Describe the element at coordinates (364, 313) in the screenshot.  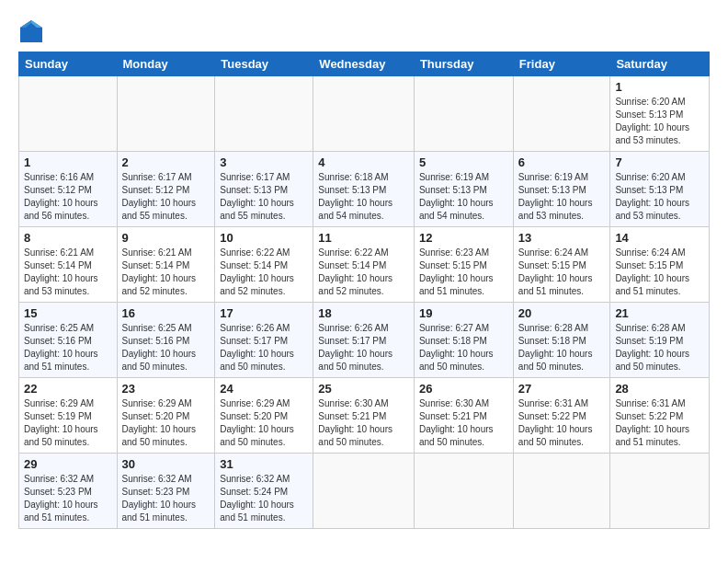
I see `day-number: 18` at that location.